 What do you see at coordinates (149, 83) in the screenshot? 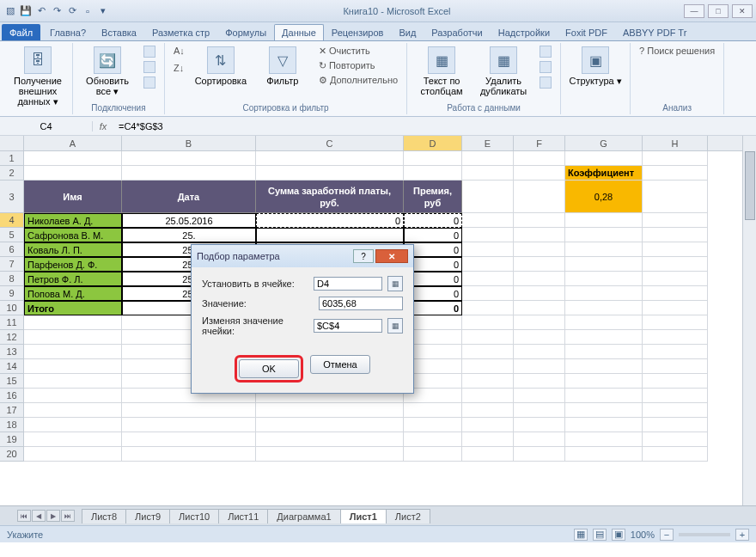
I see `edit-links-button` at bounding box center [149, 83].